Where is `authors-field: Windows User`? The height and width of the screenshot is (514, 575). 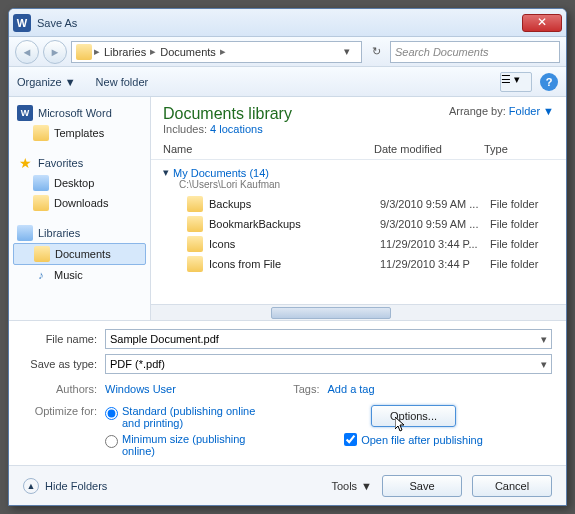
authors-field: Windows User is located at coordinates (140, 389).